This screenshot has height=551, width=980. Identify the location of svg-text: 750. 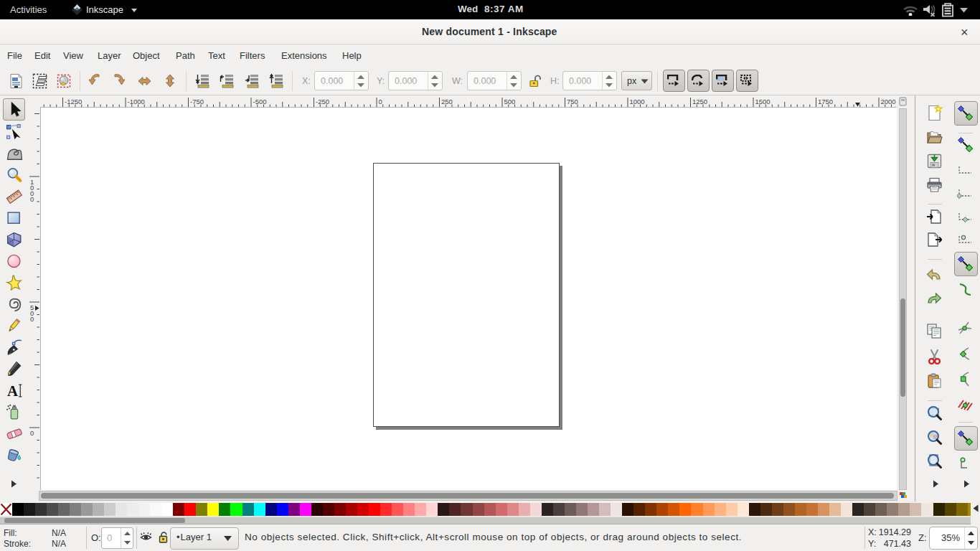
(573, 102).